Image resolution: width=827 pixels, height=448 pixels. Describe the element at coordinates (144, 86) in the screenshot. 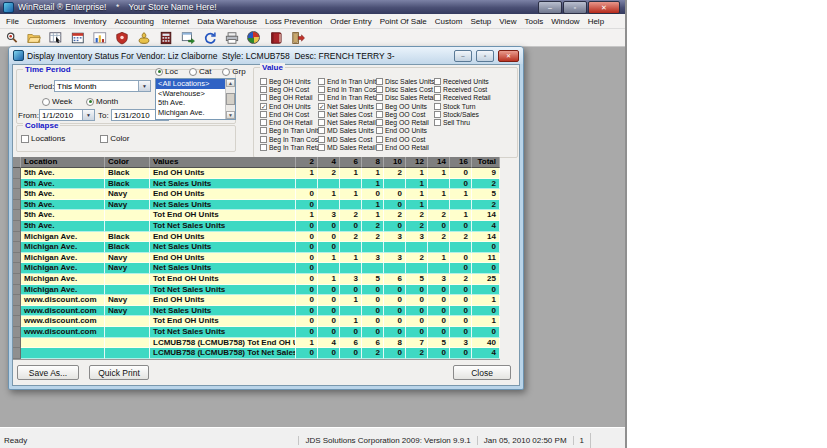

I see `chevron-down-icon: ▼` at that location.